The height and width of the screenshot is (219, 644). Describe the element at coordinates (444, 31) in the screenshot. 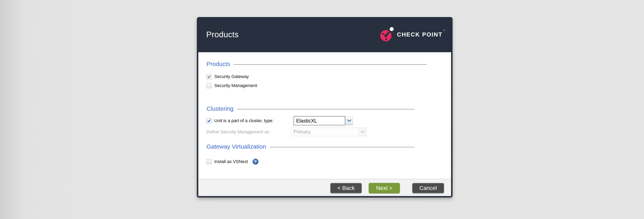

I see `trademark-symbol: ™` at that location.